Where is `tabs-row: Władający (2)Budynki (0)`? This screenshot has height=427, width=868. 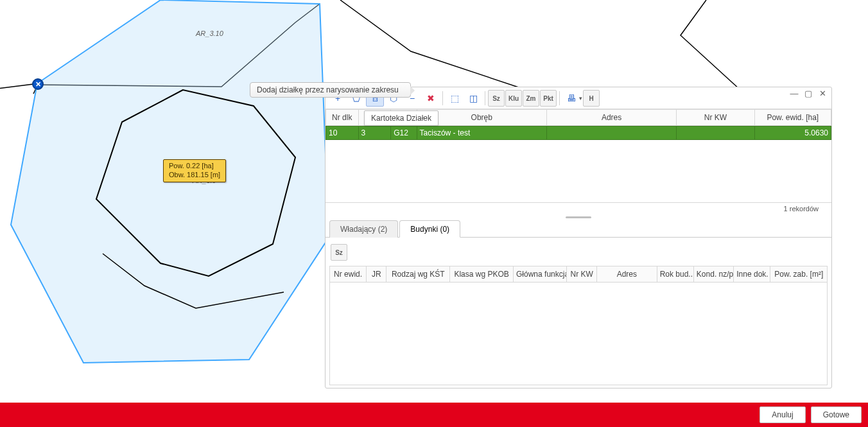
tabs-row: Władający (2)Budynki (0) is located at coordinates (578, 229).